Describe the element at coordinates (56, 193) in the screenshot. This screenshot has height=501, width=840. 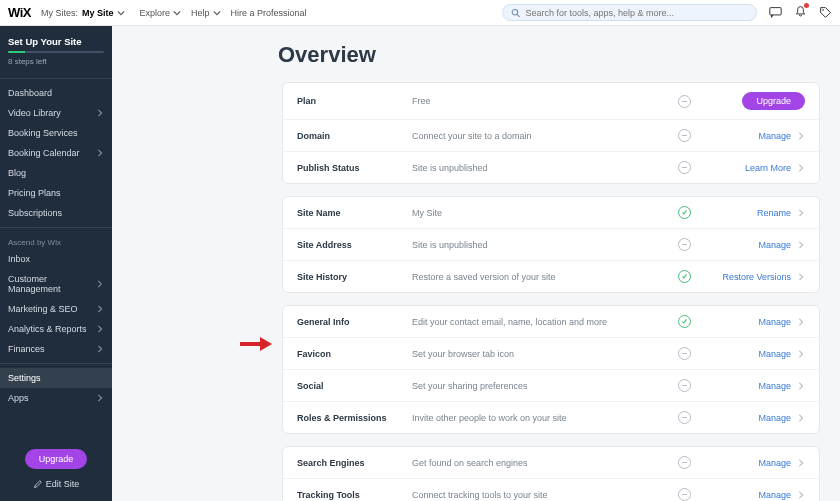
I see `sidebar-item: Pricing Plans` at that location.